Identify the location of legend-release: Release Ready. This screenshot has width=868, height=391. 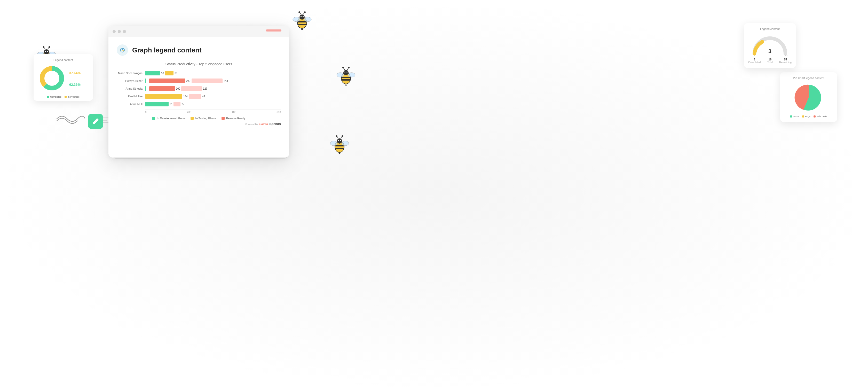
(234, 118).